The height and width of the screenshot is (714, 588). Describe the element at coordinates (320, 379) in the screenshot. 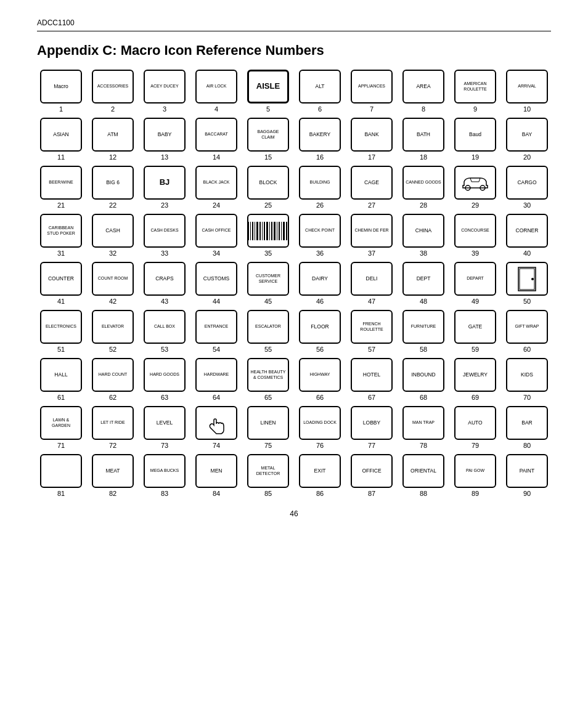

I see `icon-cell-66: HIGHWAY66` at that location.